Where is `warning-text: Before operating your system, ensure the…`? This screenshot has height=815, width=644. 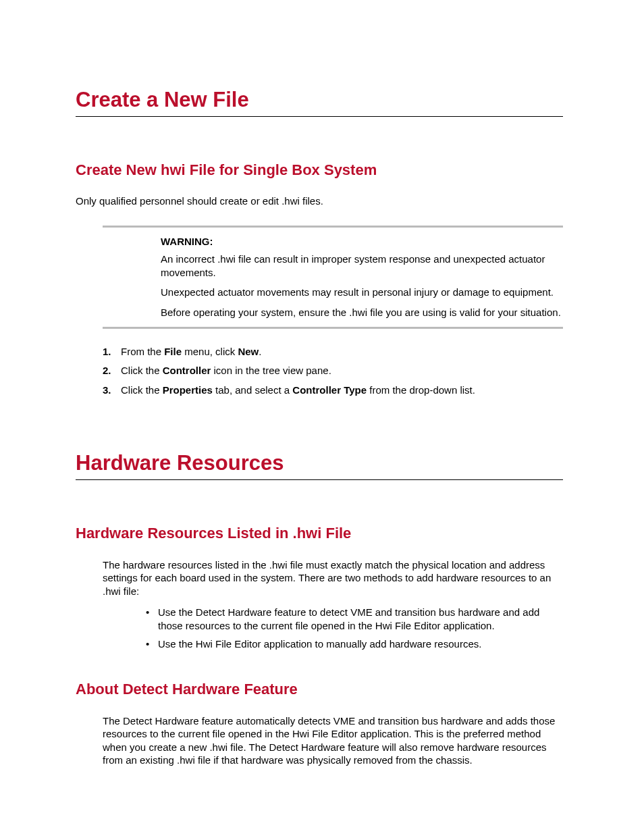 warning-text: Before operating your system, ensure the… is located at coordinates (362, 313).